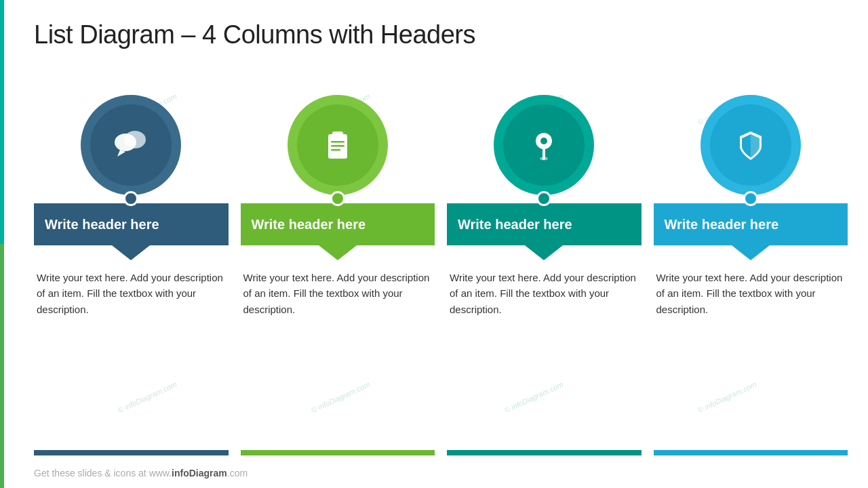 This screenshot has width=868, height=488. What do you see at coordinates (131, 145) in the screenshot?
I see `chat-icon` at bounding box center [131, 145].